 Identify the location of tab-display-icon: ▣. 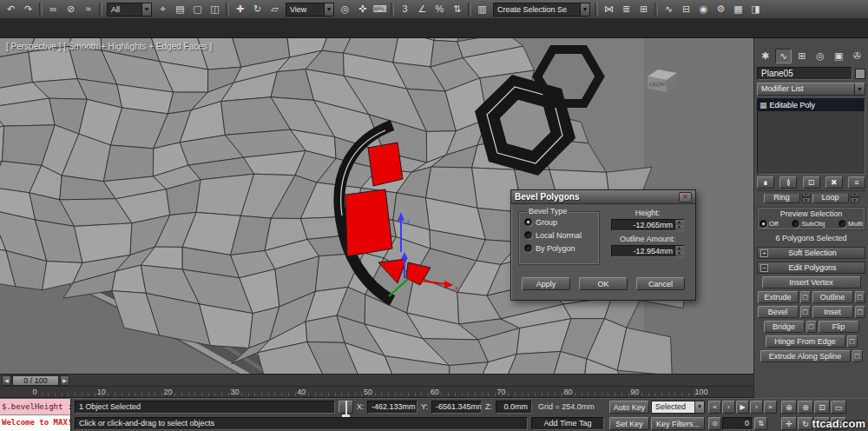
(838, 56).